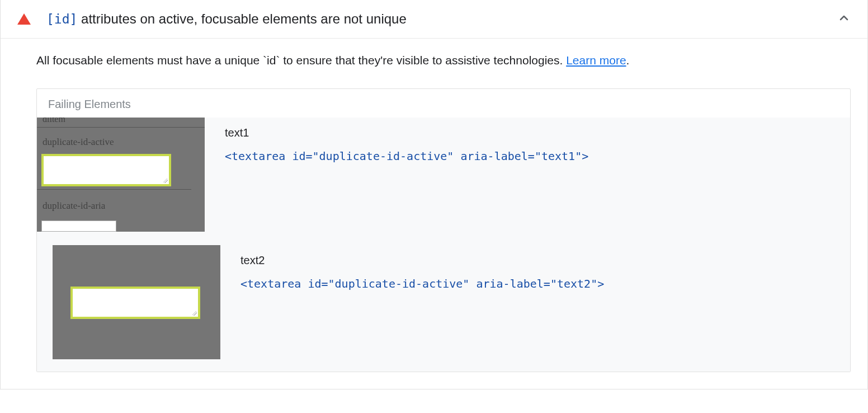 This screenshot has width=868, height=413. What do you see at coordinates (74, 206) in the screenshot?
I see `thumb-label: duplicate-id-aria` at bounding box center [74, 206].